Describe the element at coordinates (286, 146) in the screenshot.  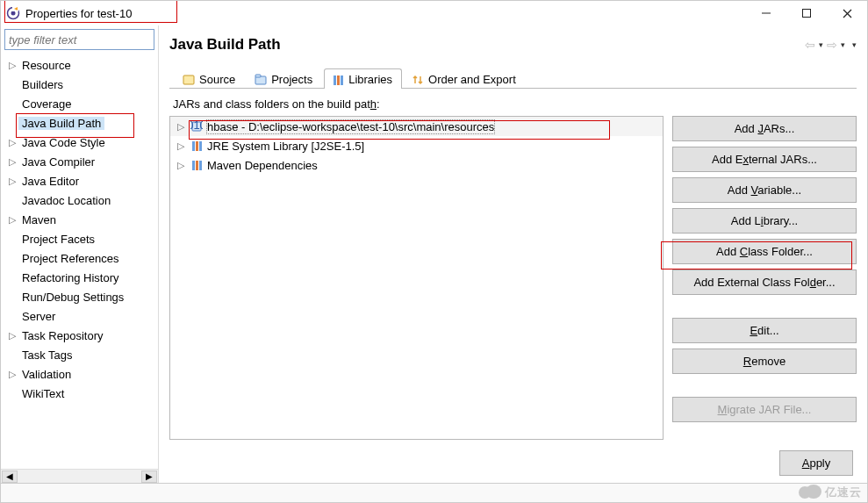
I see `library-label: JRE System Library [J2SE-1.5]` at that location.